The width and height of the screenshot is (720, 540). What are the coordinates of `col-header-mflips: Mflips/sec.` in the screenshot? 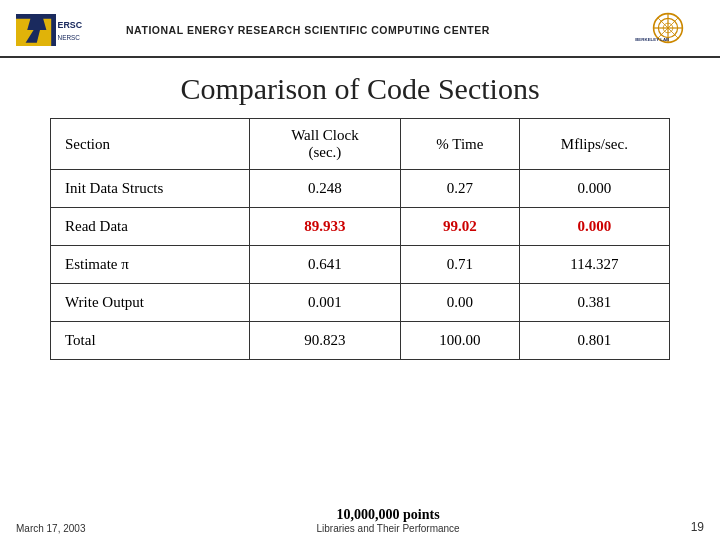 It's located at (594, 144).